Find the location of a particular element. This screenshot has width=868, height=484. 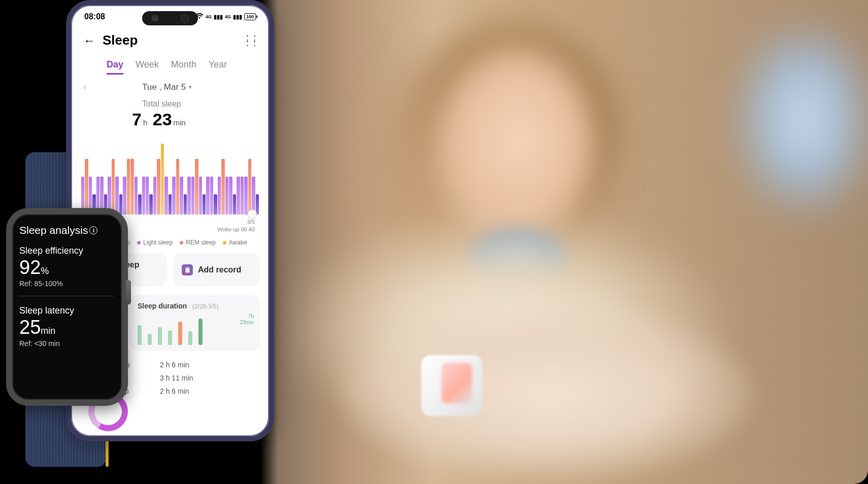

latency-value: 25min is located at coordinates (67, 328).